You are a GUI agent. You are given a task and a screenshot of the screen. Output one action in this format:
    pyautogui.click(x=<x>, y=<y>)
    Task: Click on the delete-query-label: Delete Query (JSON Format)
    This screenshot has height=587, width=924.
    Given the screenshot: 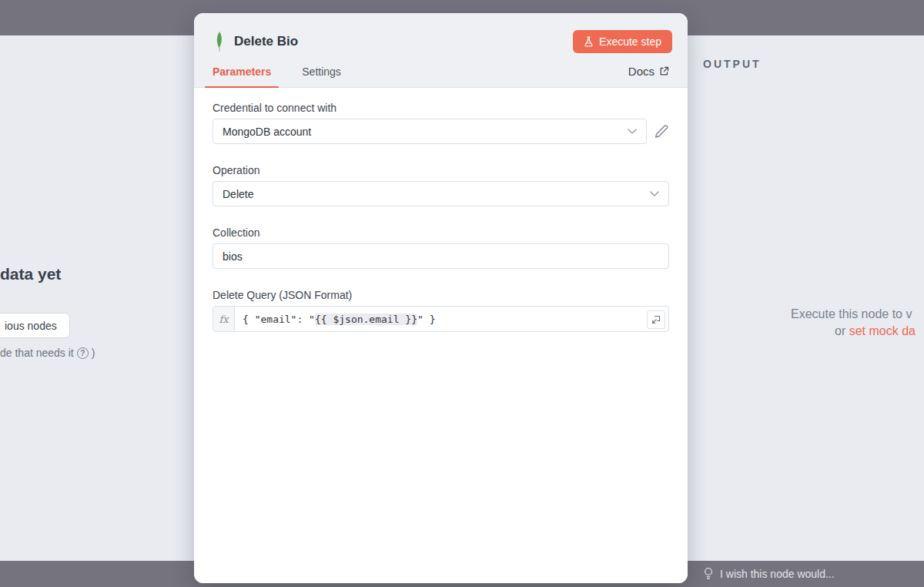 What is the action you would take?
    pyautogui.click(x=440, y=295)
    